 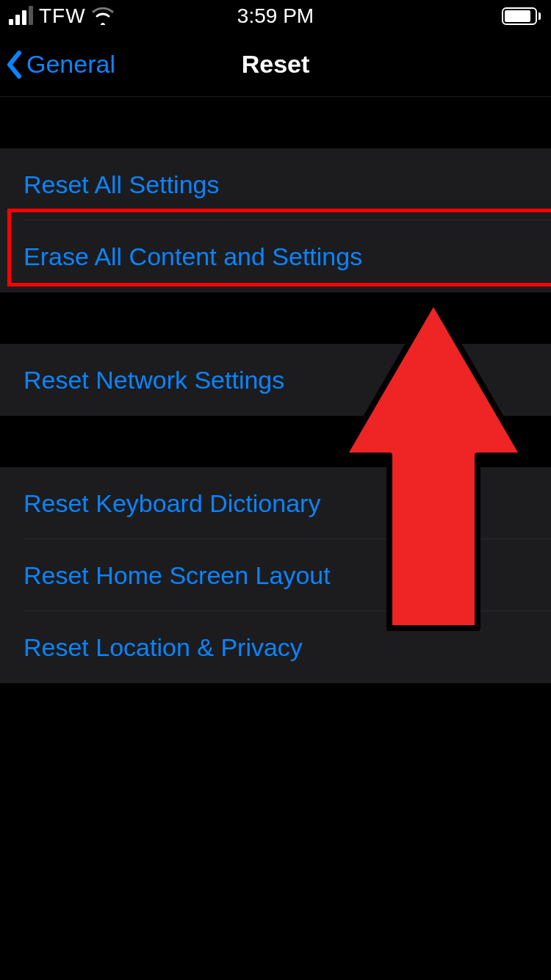 What do you see at coordinates (276, 647) in the screenshot?
I see `reset-location-privacy-cell: Reset Location & Privacy` at bounding box center [276, 647].